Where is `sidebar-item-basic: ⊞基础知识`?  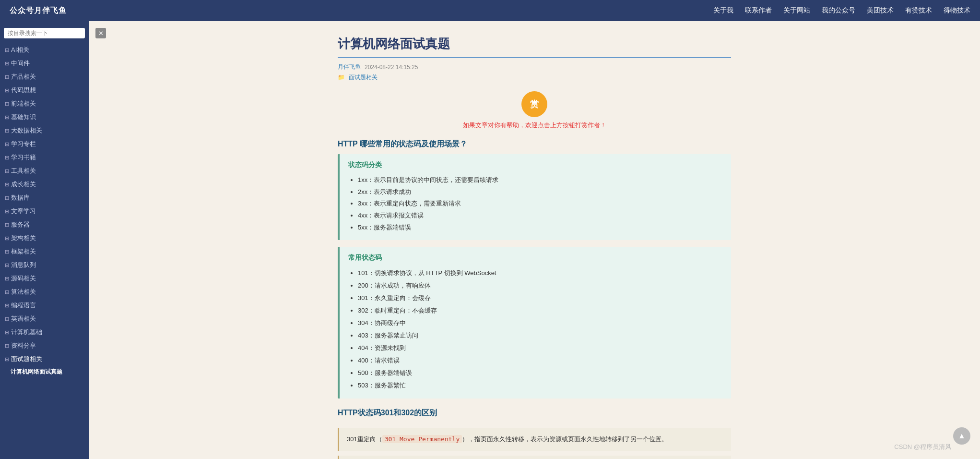 sidebar-item-basic: ⊞基础知识 is located at coordinates (44, 117).